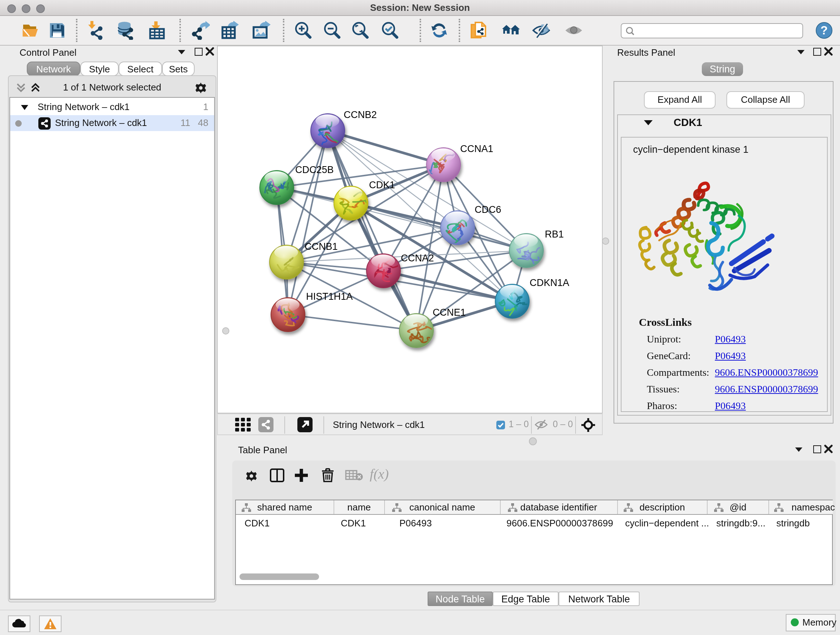  Describe the element at coordinates (330, 296) in the screenshot. I see `svg-text: HIST1H1A` at that location.